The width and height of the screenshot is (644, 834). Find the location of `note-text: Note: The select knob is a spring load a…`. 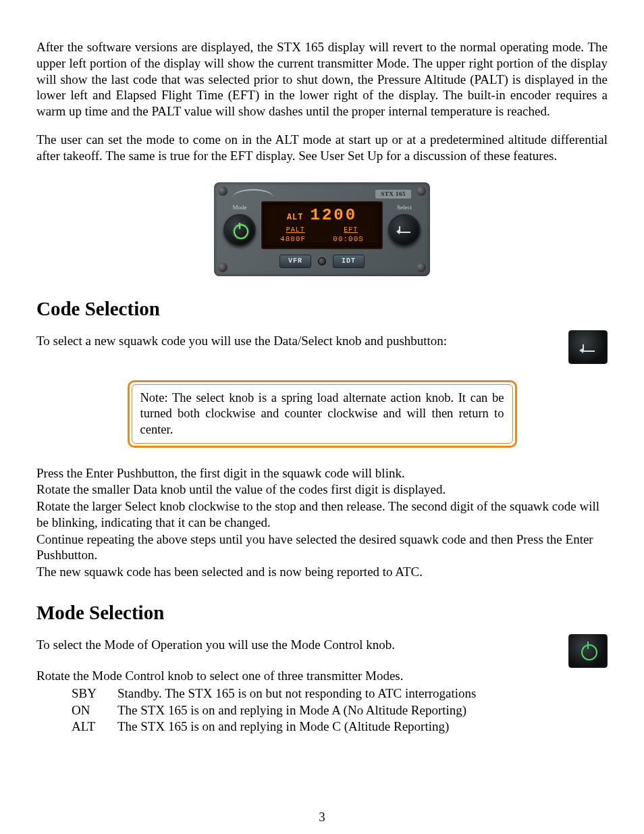

note-text: Note: The select knob is a spring load a… is located at coordinates (323, 413).